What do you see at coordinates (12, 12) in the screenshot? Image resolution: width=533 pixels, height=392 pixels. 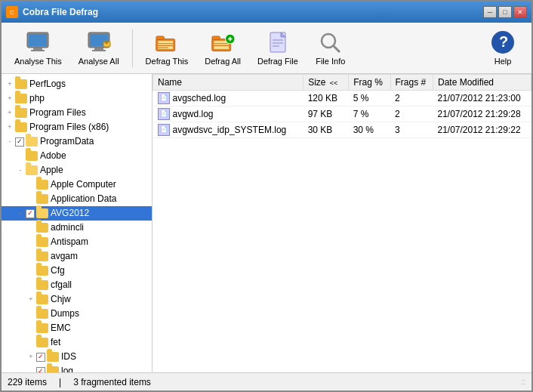 I see `app-icon: C` at bounding box center [12, 12].